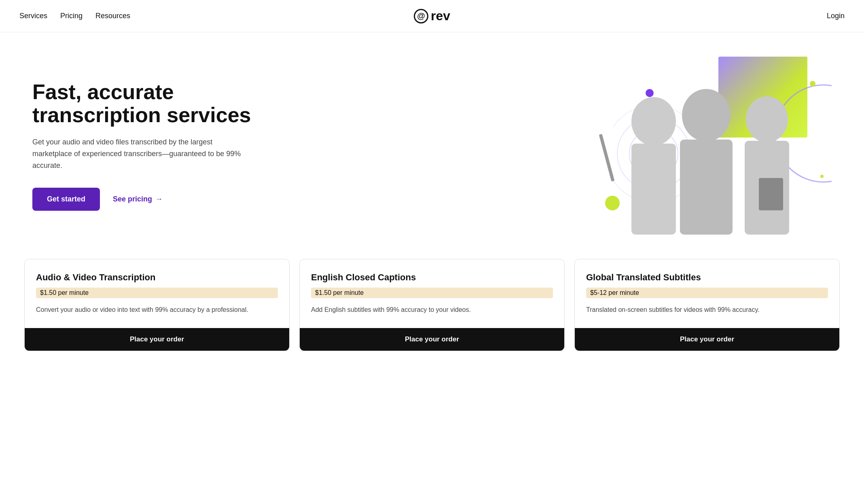  I want to click on service-title-captions: English Closed Captions, so click(432, 277).